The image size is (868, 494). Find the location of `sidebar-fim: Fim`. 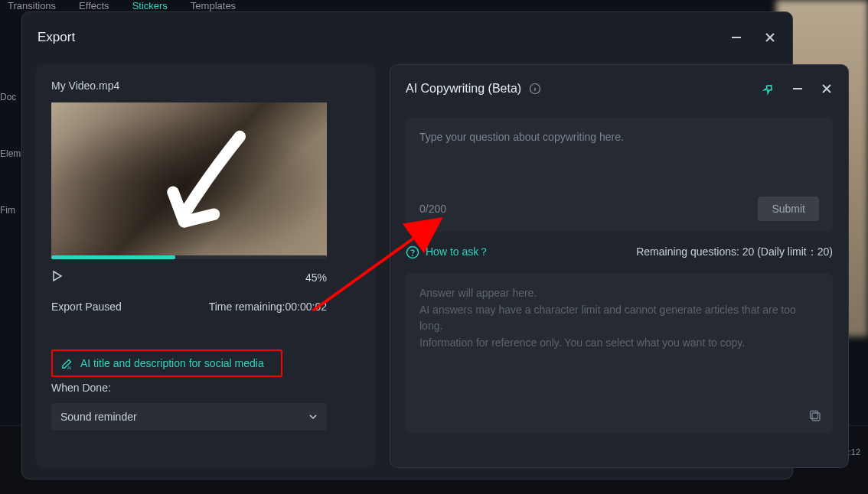

sidebar-fim: Fim is located at coordinates (11, 210).